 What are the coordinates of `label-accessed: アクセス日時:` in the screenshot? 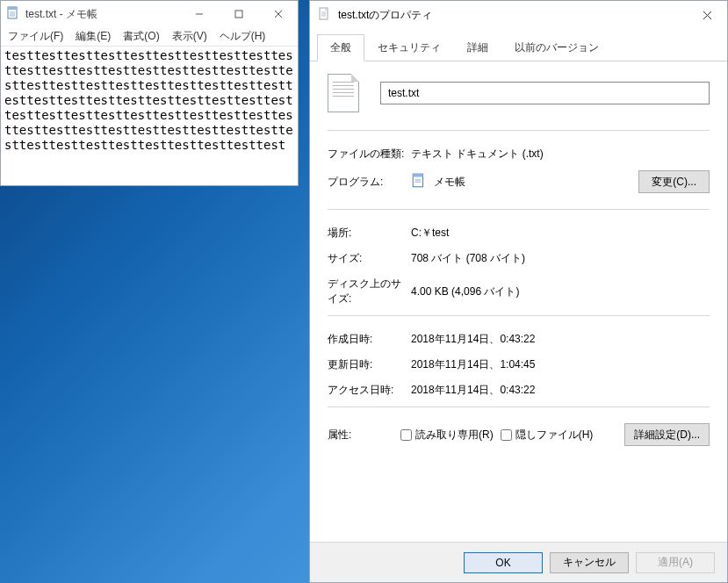 It's located at (369, 390).